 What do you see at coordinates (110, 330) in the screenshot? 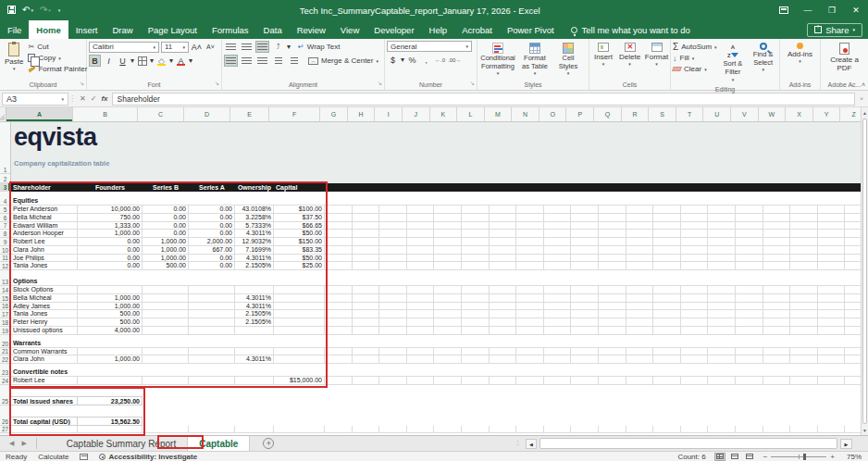
I see `cell-B19: 4,000.00` at bounding box center [110, 330].